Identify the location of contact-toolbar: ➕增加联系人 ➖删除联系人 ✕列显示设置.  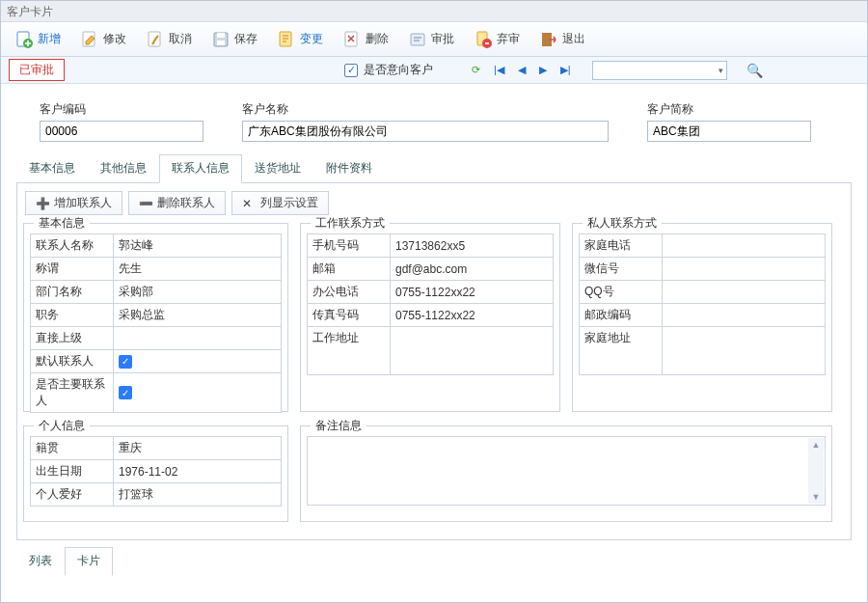
(434, 206).